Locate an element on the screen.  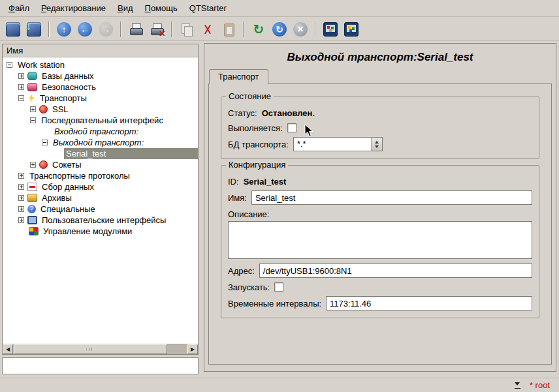
tree-hscrollbar: ◀ ▶ is located at coordinates (101, 349).